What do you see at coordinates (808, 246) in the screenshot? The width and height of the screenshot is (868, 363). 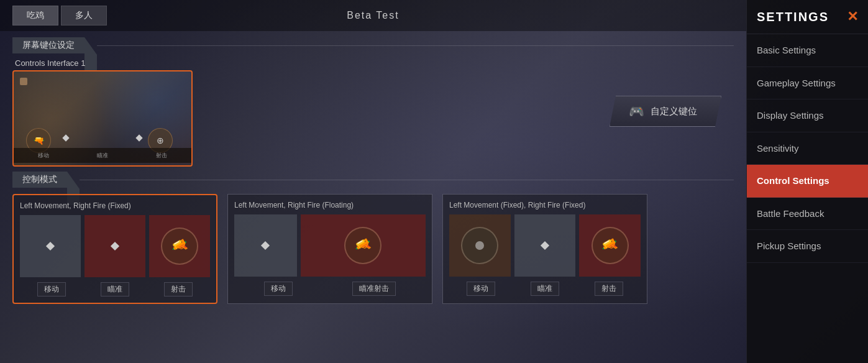 I see `sidebar-item-pickup-settings: Pickup Settings` at bounding box center [808, 246].